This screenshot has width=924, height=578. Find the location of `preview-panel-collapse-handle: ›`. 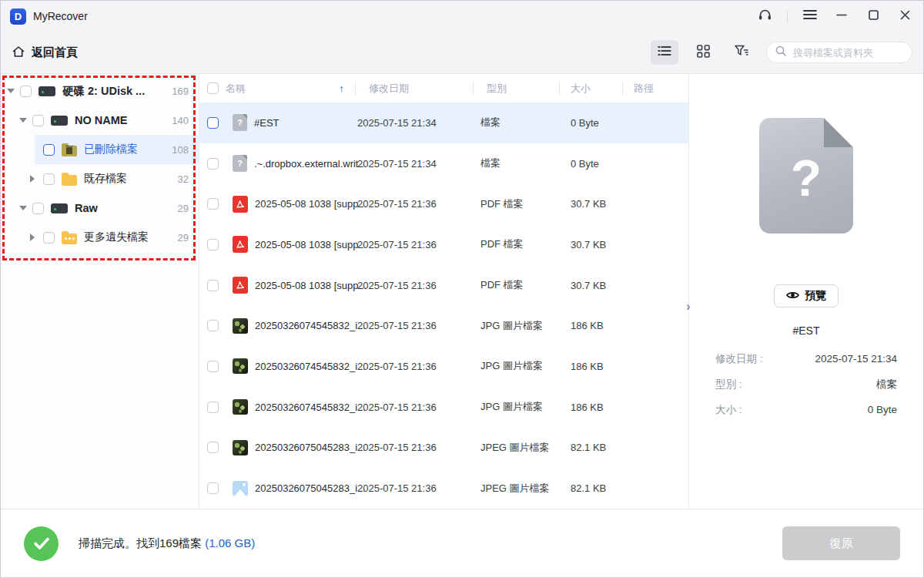

preview-panel-collapse-handle: › is located at coordinates (688, 307).